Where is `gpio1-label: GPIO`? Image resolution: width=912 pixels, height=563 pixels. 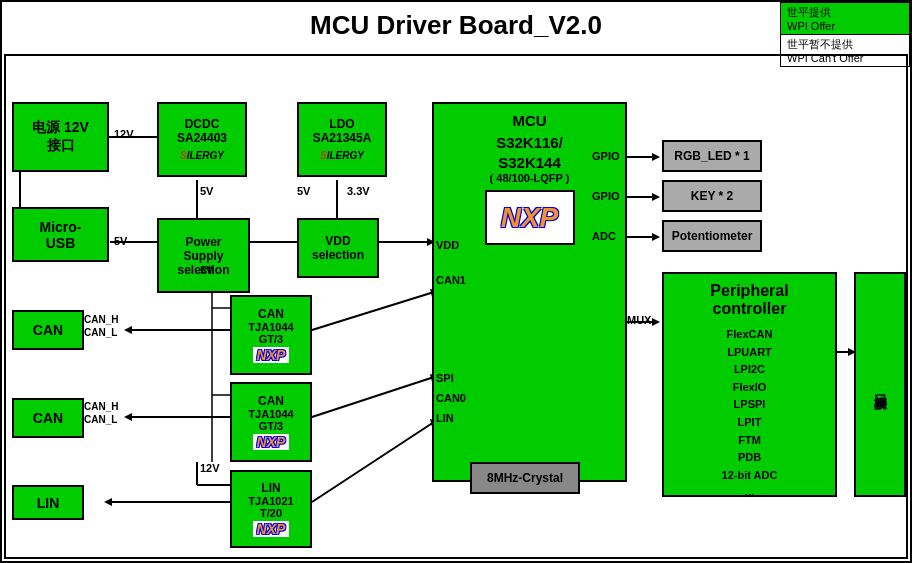
gpio1-label: GPIO is located at coordinates (606, 156).